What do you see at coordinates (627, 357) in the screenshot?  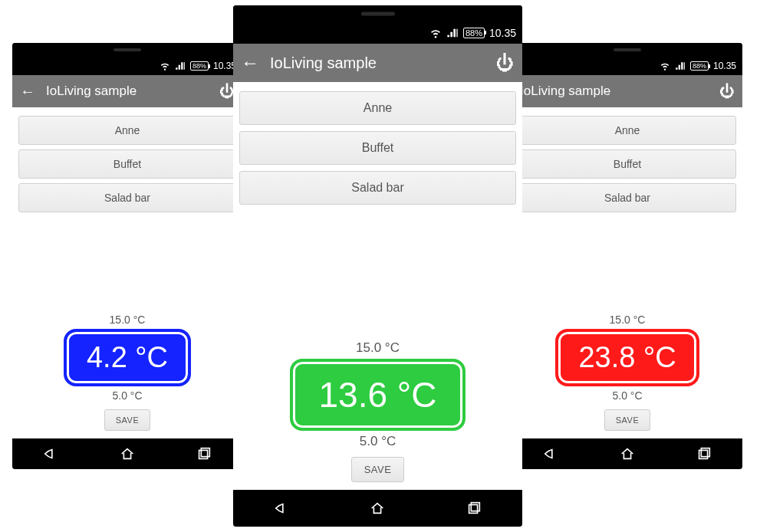 I see `temperature-value: 23.8 °C` at bounding box center [627, 357].